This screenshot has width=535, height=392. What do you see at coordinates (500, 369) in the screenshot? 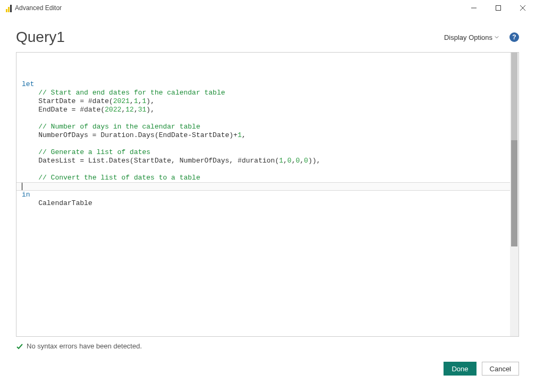
I see `cancel-button: Cancel` at bounding box center [500, 369].